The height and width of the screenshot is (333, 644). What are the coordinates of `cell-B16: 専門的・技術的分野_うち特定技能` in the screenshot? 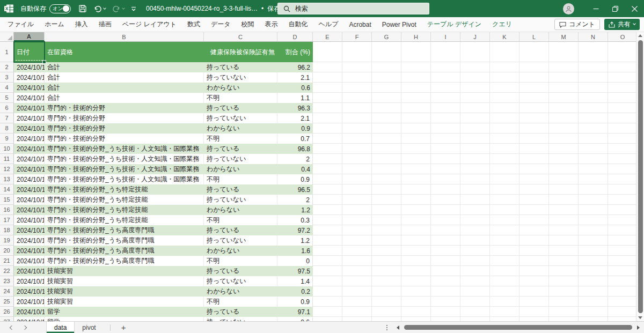 It's located at (125, 210).